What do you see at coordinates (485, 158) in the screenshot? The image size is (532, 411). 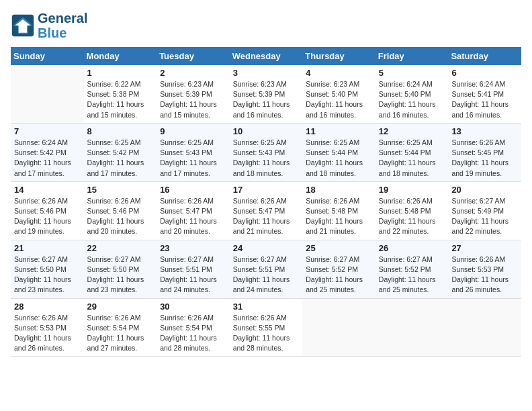 I see `day-info: Sunrise: 6:26 AMSunset: 5:45 PMDaylight:…` at bounding box center [485, 158].